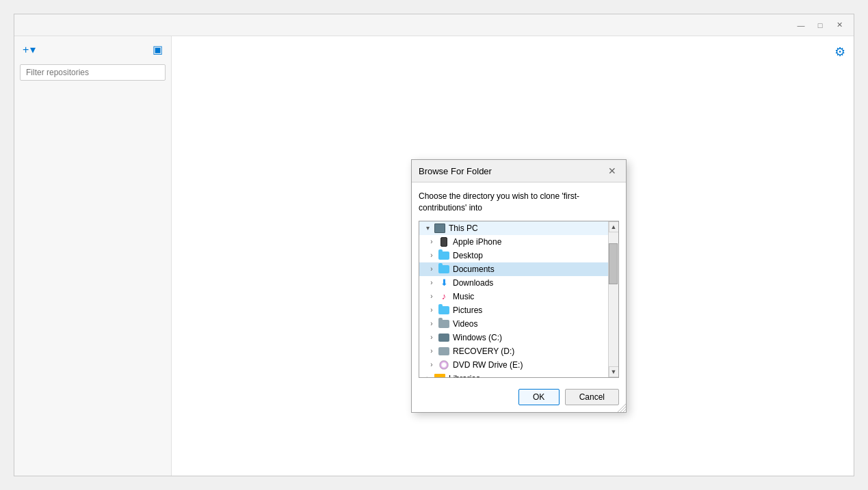 This screenshot has height=490, width=868. I want to click on filter-repositories-input, so click(93, 72).